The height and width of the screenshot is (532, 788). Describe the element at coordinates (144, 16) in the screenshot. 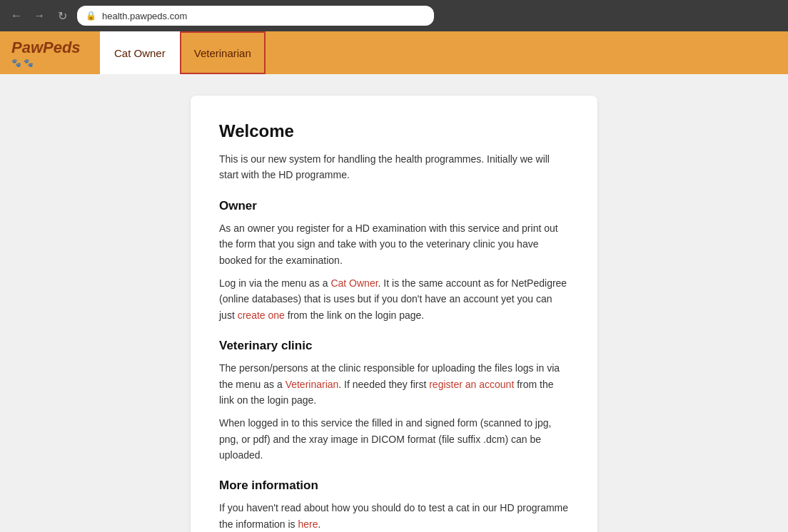

I see `url-text: health.pawpeds.com` at that location.